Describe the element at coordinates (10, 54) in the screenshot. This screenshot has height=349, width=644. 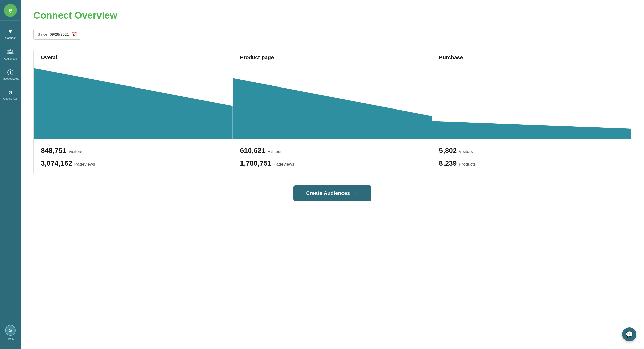
I see `sidebar-item-audiences: Audiences` at that location.